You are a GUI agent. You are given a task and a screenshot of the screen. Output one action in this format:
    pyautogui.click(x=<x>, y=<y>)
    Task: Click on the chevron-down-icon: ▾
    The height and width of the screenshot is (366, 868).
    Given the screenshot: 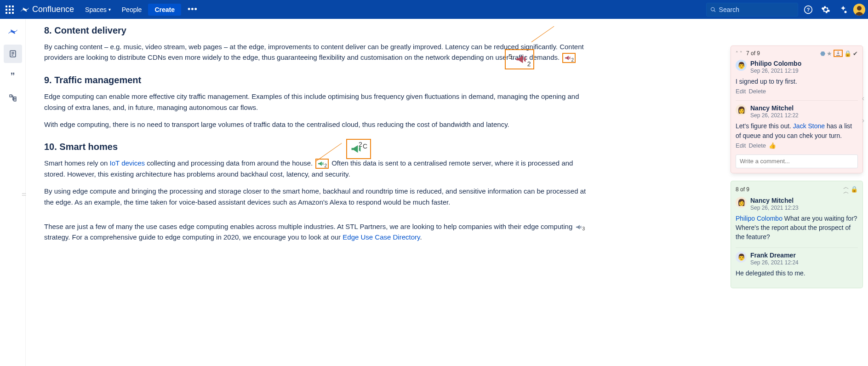 What is the action you would take?
    pyautogui.click(x=109, y=9)
    